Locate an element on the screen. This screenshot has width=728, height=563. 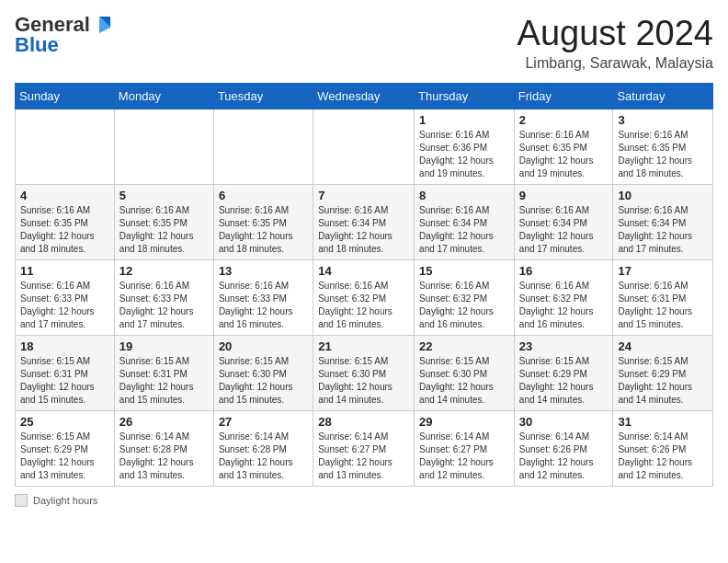
table-row: 14Sunrise: 6:16 AM Sunset: 6:32 PM Dayli… is located at coordinates (364, 297).